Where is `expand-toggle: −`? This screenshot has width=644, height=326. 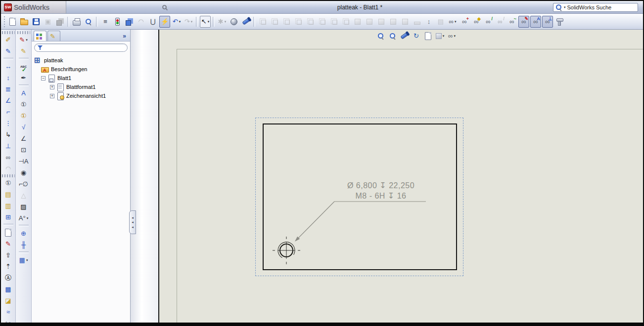
expand-toggle: − is located at coordinates (44, 78).